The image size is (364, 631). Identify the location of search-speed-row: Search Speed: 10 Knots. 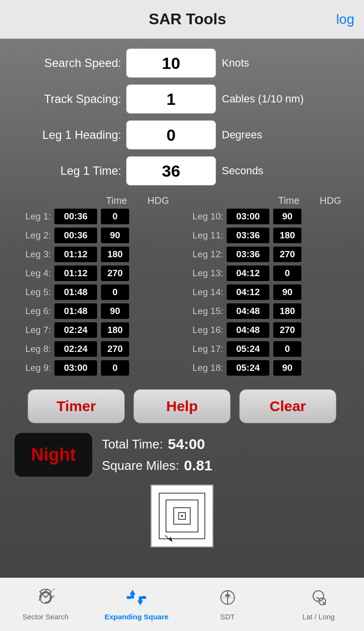
(182, 63).